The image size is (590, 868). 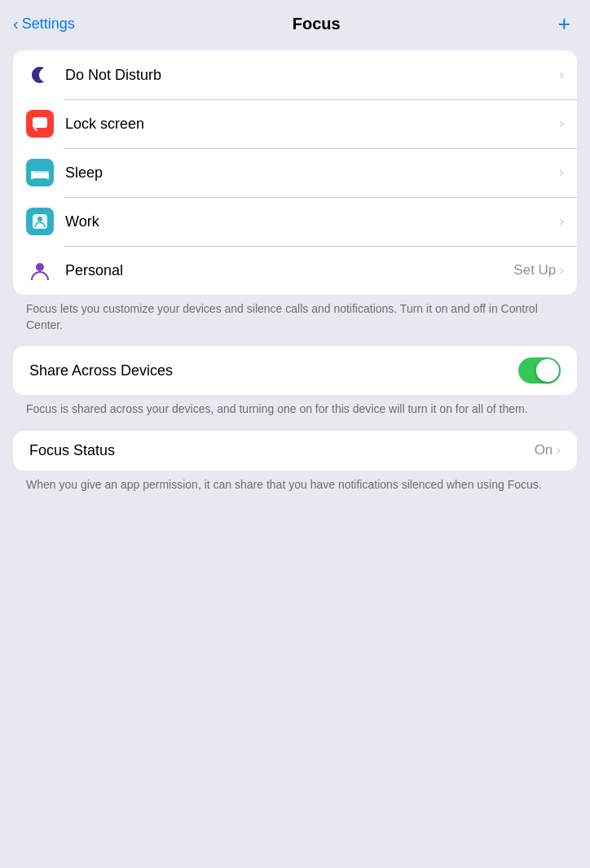 What do you see at coordinates (564, 24) in the screenshot?
I see `add-focus-button: +` at bounding box center [564, 24].